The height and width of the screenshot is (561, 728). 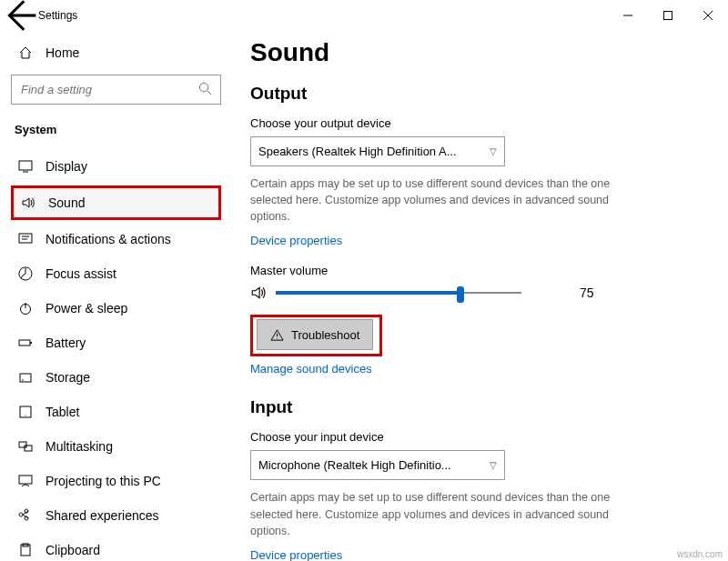 What do you see at coordinates (116, 274) in the screenshot?
I see `sidebar-item-focus: Focus assist` at bounding box center [116, 274].